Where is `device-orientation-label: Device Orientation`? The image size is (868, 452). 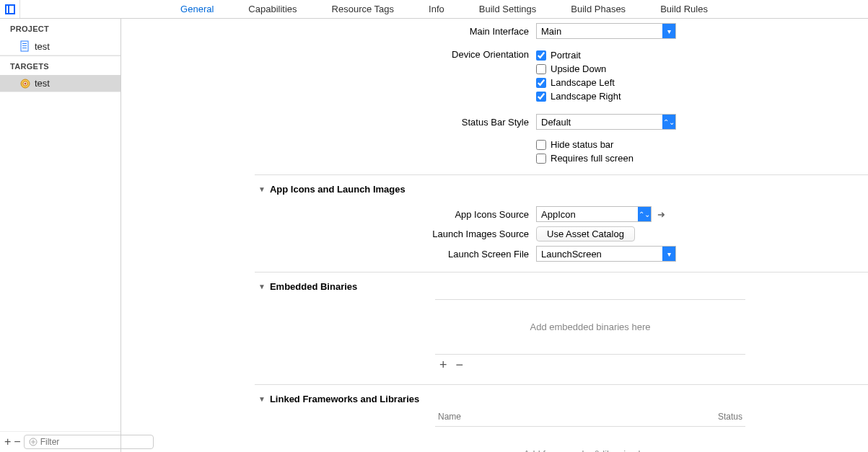 device-orientation-label: Device Orientation is located at coordinates (329, 55).